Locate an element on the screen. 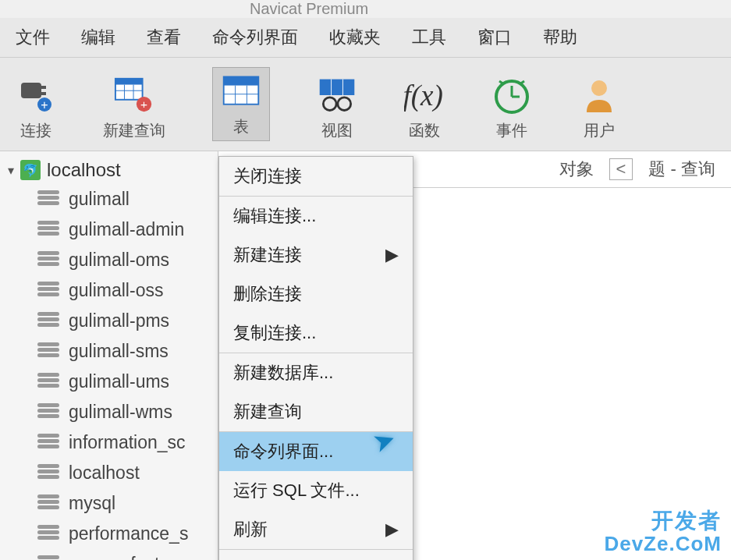 The width and height of the screenshot is (731, 560). ctx-新建连接: 新建连接▶ is located at coordinates (316, 255).